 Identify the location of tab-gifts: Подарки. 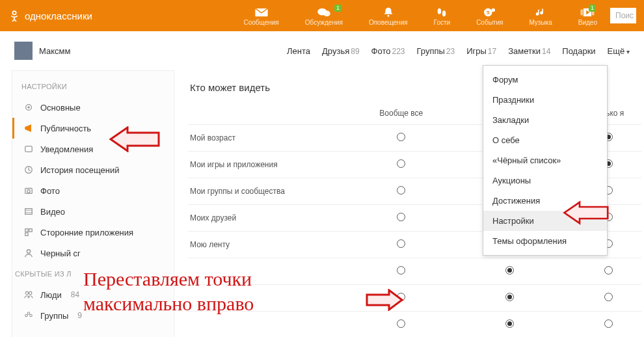
(579, 51).